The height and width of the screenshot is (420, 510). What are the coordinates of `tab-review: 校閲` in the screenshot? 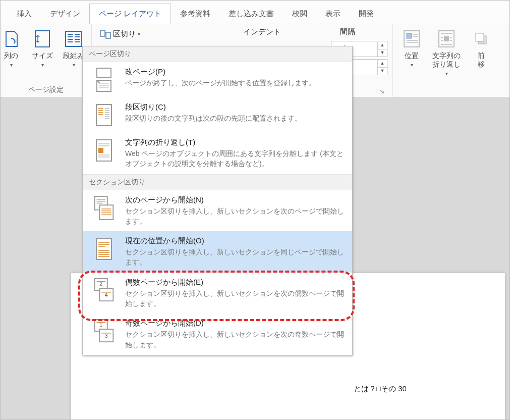 It's located at (300, 14).